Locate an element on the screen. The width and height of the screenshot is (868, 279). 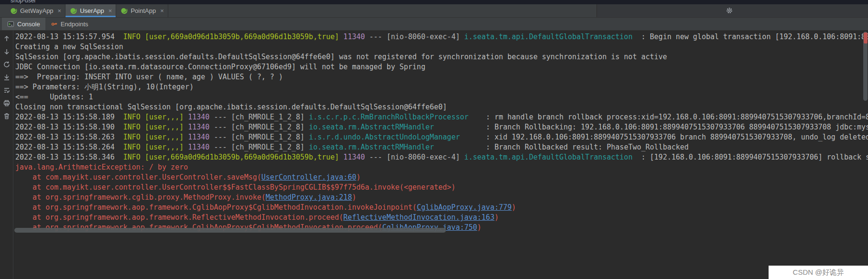
console-line: ==> Parameters: 小明1(String), 10(Integer) is located at coordinates (442, 87).